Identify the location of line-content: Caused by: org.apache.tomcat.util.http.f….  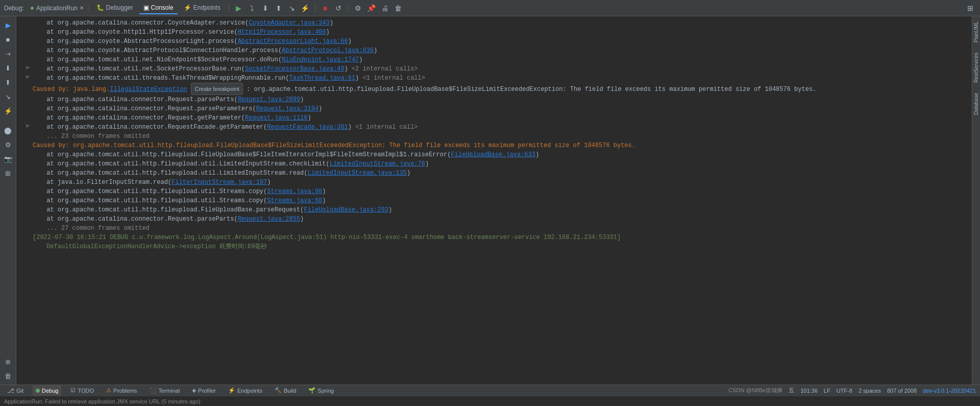
(501, 146).